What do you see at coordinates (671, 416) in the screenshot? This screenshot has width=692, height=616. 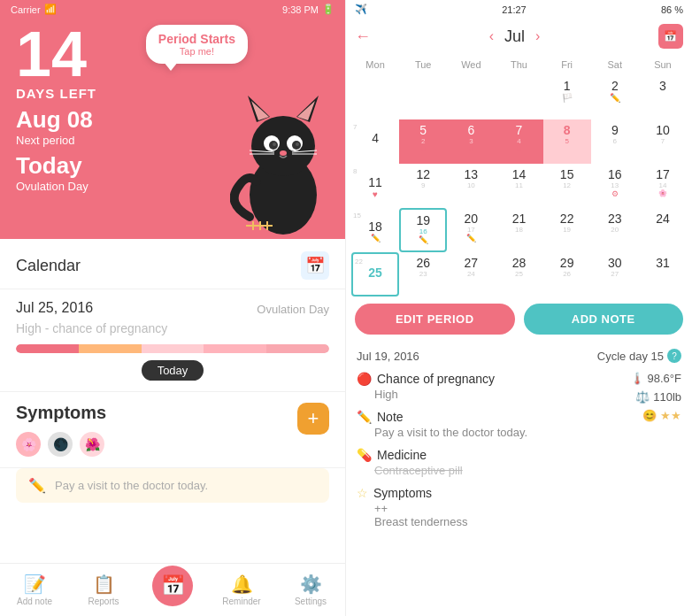 I see `stars-text: ★★` at bounding box center [671, 416].